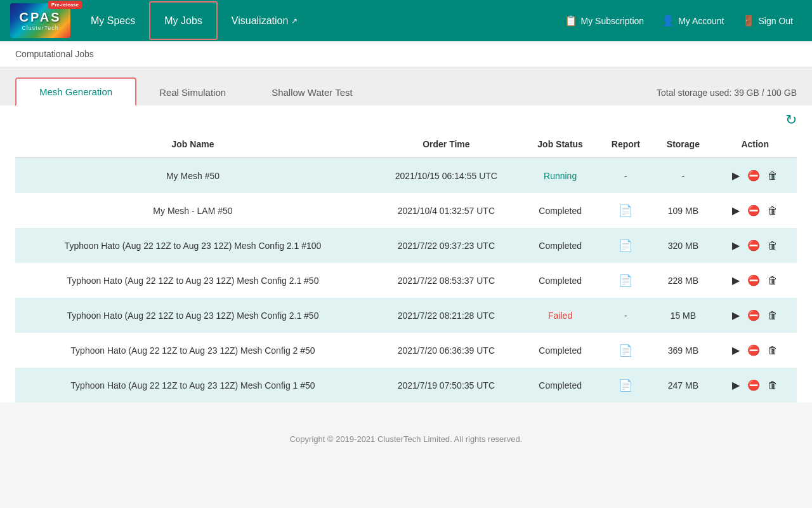 This screenshot has width=812, height=508. Describe the element at coordinates (193, 211) in the screenshot. I see `cell-job-name: My Mesh - LAM #50` at that location.